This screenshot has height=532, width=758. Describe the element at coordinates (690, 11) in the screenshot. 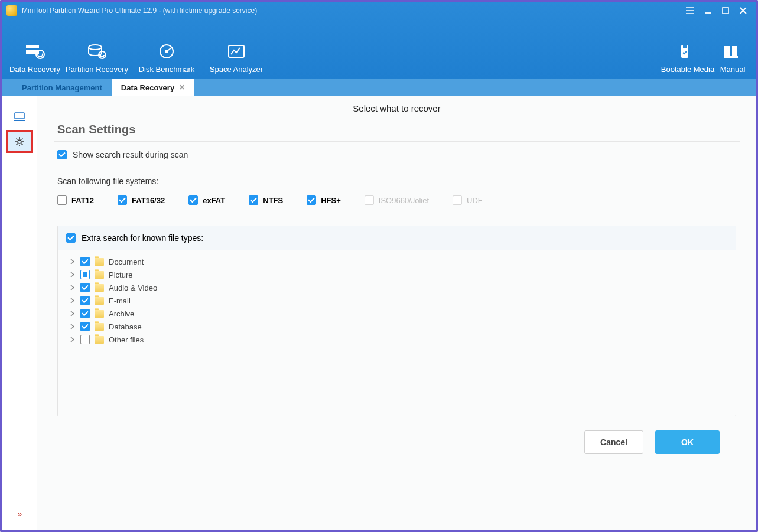

I see `hamburger-icon` at that location.